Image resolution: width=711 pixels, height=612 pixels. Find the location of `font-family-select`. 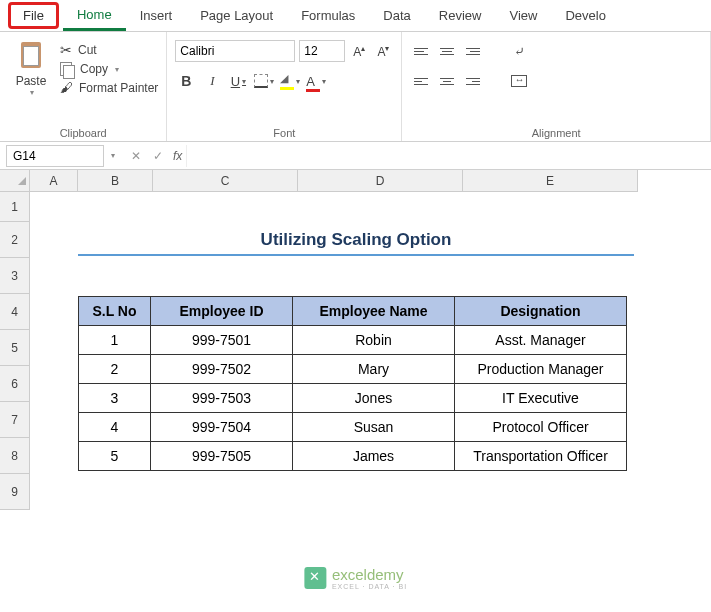

font-family-select is located at coordinates (235, 51).